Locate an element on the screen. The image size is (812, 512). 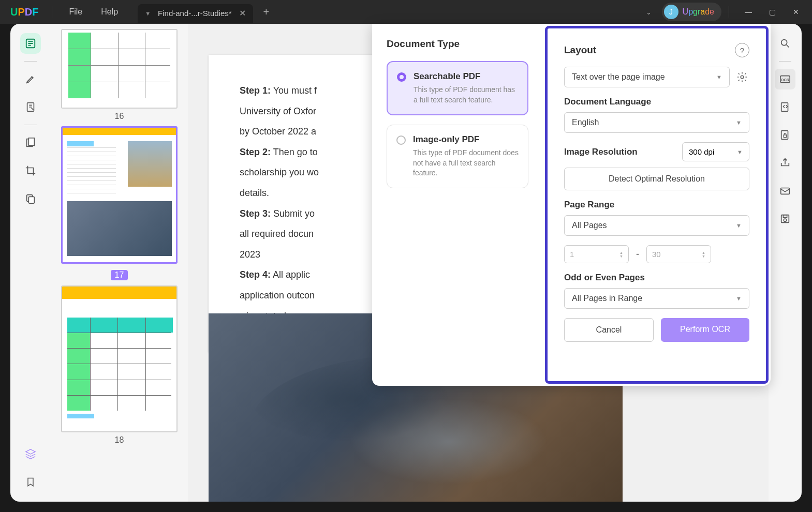
help-icon: ? is located at coordinates (742, 50).